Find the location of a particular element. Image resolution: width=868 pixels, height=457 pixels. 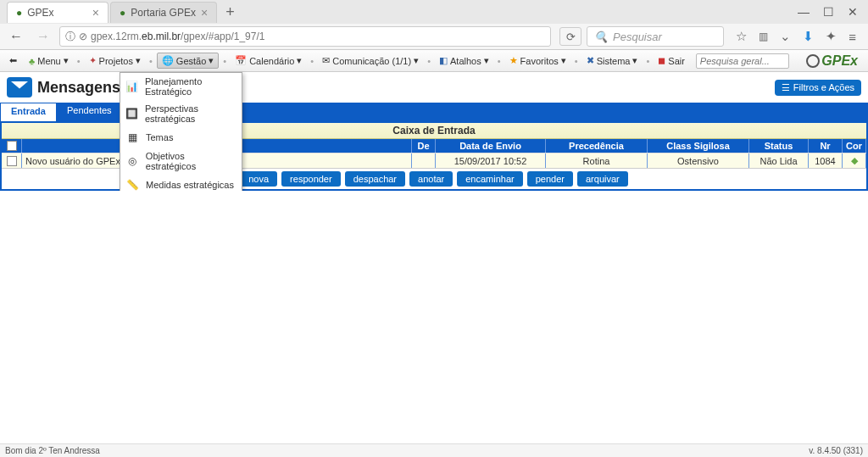

bookmark-icon: ☆ is located at coordinates (741, 36).